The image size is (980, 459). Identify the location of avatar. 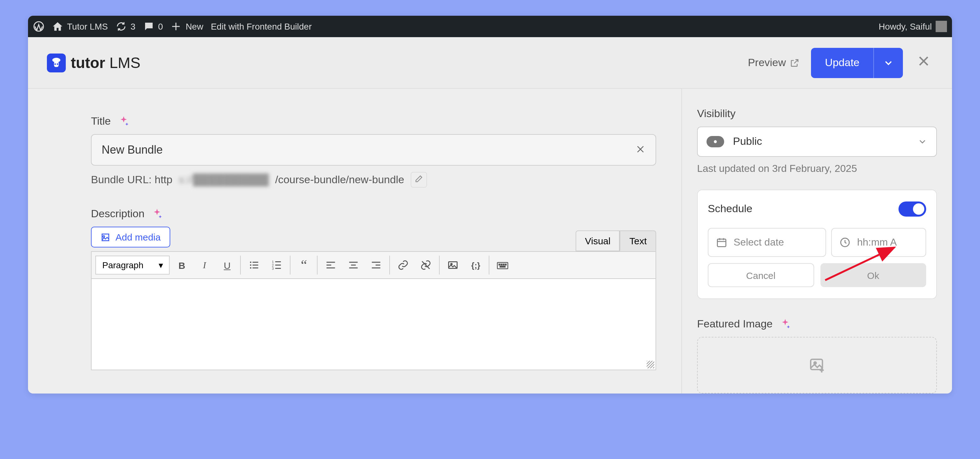
(941, 27).